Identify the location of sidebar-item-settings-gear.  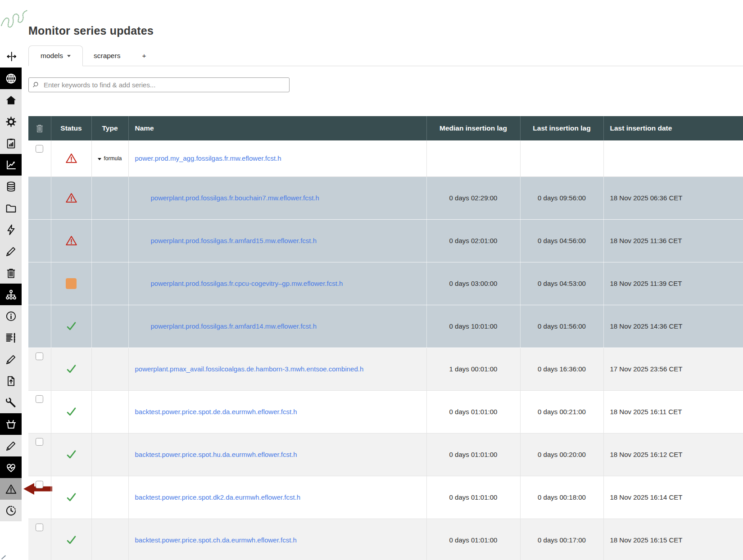
(11, 122).